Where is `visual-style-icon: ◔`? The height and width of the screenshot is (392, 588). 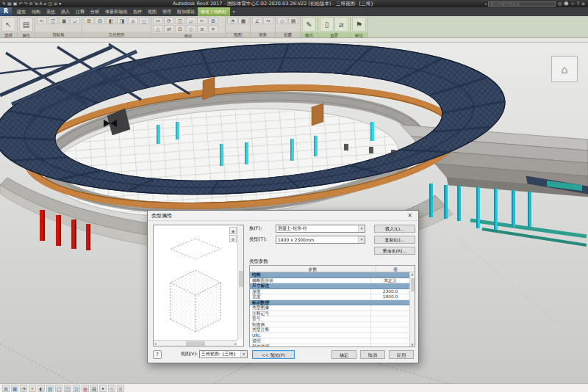
visual-style-icon: ◔ is located at coordinates (24, 388).